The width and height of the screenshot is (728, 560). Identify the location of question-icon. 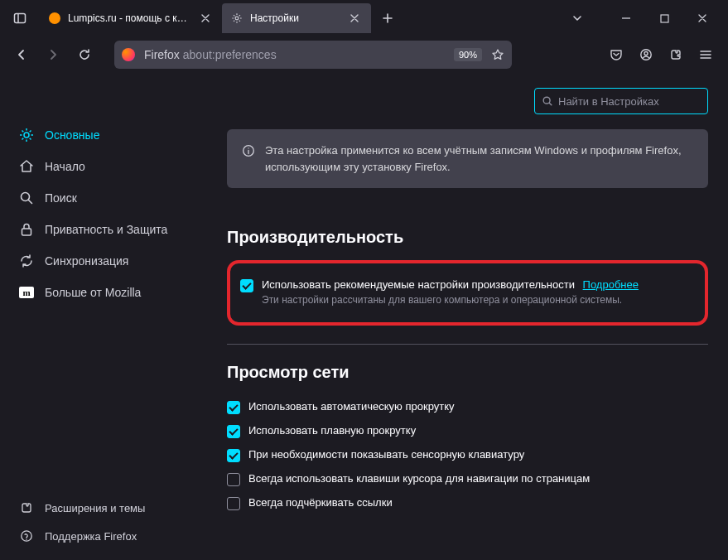
(27, 536).